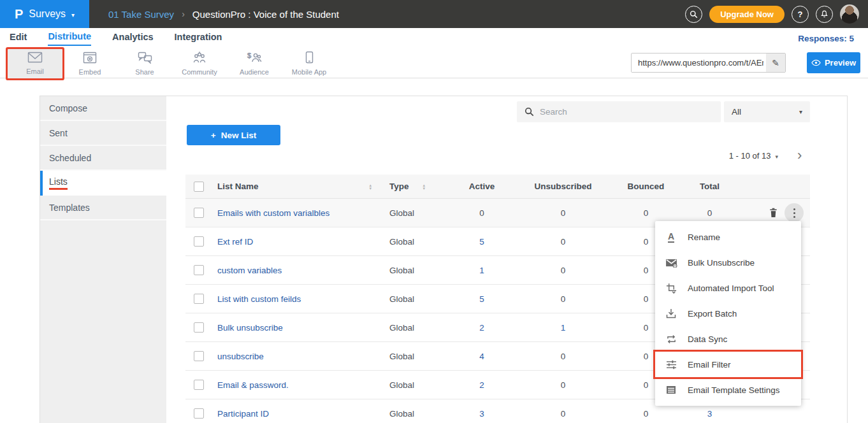 The height and width of the screenshot is (423, 868). What do you see at coordinates (45, 14) in the screenshot?
I see `surveys-menu-button: P Surveys ▾` at bounding box center [45, 14].